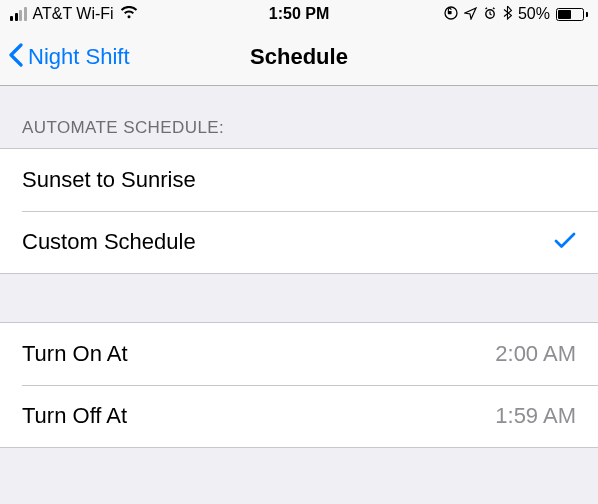 This screenshot has height=504, width=598. I want to click on alarm-icon, so click(490, 14).